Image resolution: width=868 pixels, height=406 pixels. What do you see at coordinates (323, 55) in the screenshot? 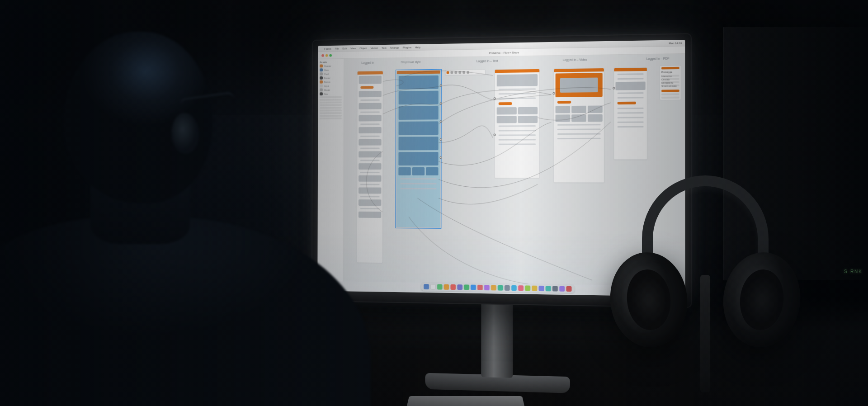
I see `close-window-icon` at bounding box center [323, 55].